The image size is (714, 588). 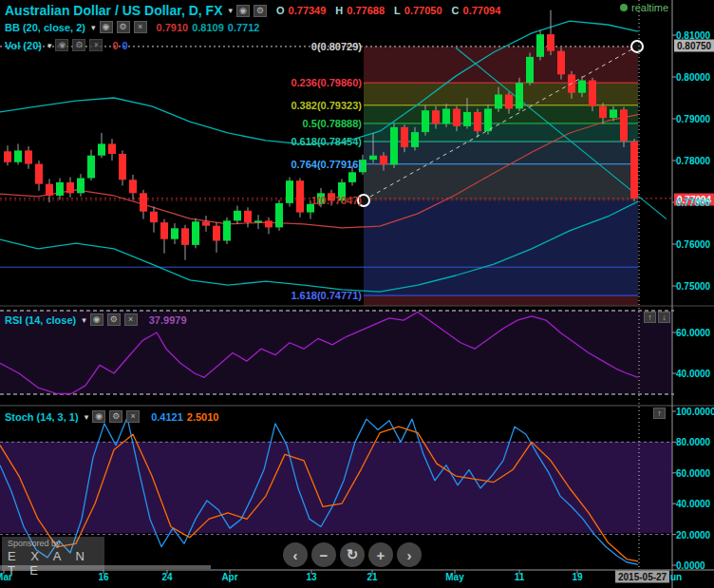 What do you see at coordinates (49, 46) in the screenshot?
I see `vol-dropdown-icon: ▾` at bounding box center [49, 46].